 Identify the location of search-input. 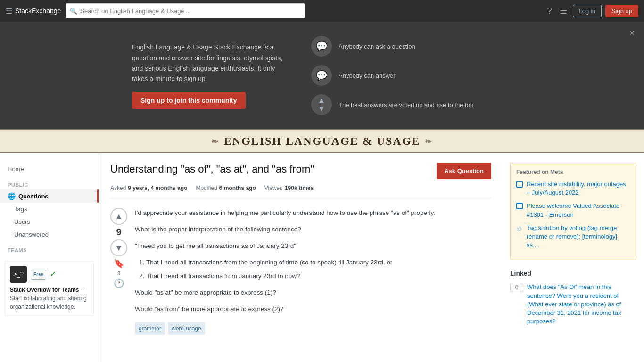
(190, 11).